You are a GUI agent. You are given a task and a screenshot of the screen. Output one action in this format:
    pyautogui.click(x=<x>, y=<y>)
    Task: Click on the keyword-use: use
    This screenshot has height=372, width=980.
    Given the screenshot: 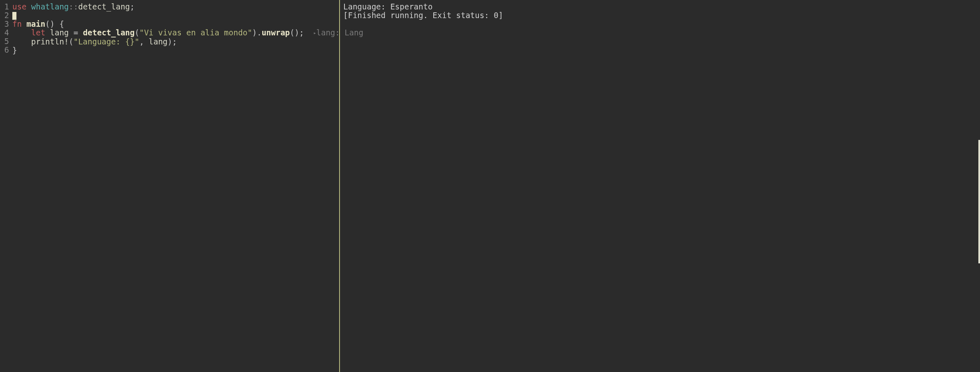 What is the action you would take?
    pyautogui.click(x=19, y=7)
    